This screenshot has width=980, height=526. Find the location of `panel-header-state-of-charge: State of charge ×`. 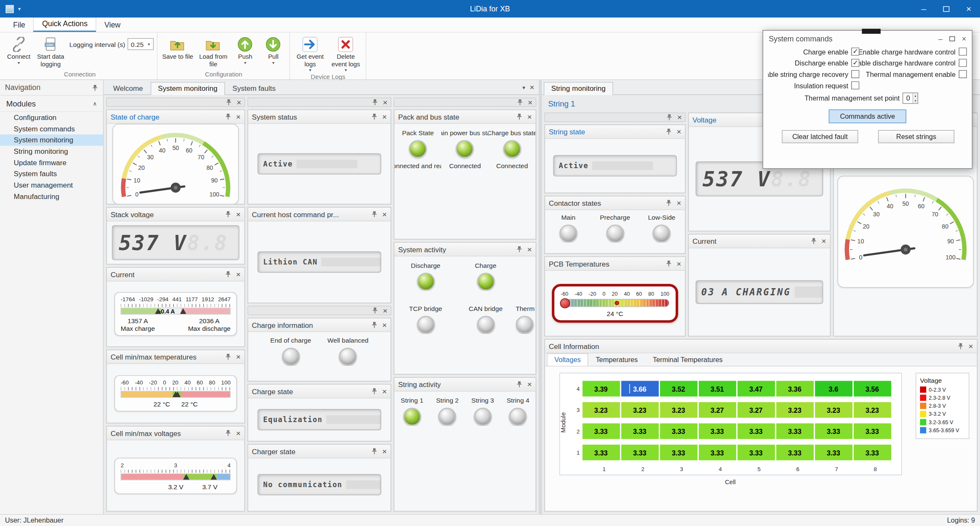

panel-header-state-of-charge: State of charge × is located at coordinates (176, 117).